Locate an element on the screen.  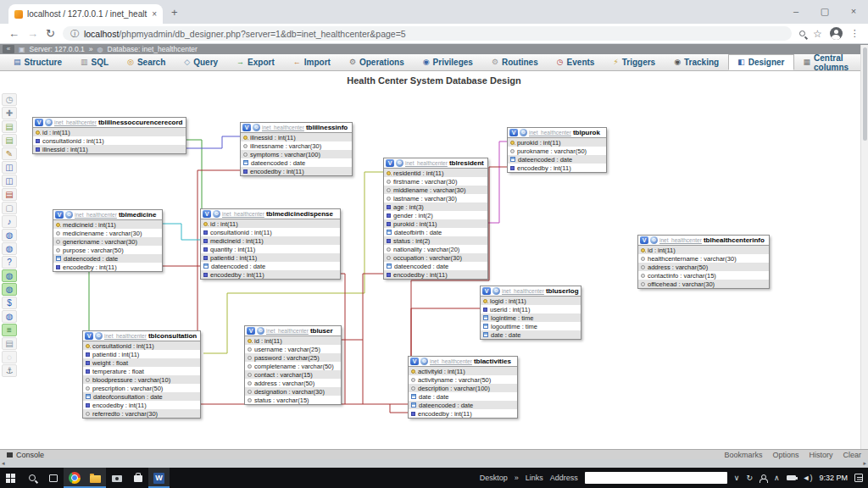
table-field: description : varchar(100) is located at coordinates (463, 388).